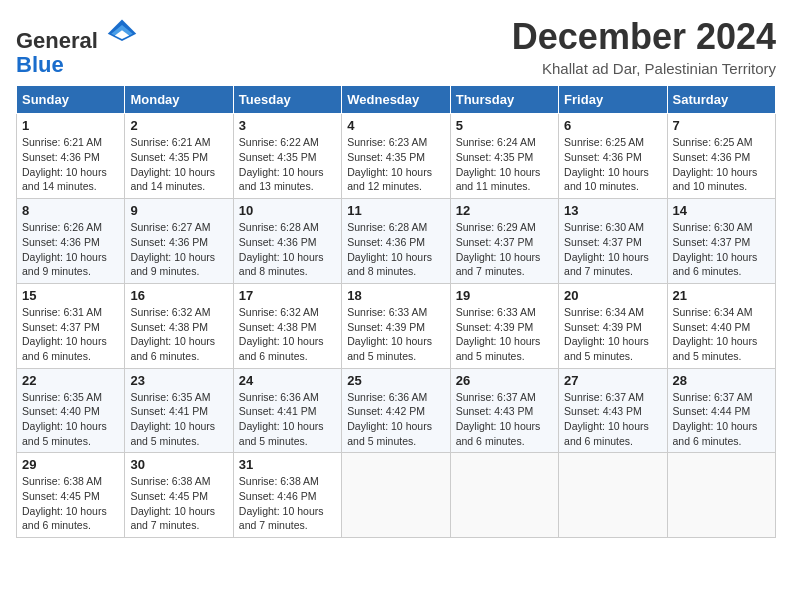 Image resolution: width=792 pixels, height=612 pixels. I want to click on day-info: Sunrise: 6:22 AM Sunset: 4:35 PM Dayligh…, so click(288, 164).